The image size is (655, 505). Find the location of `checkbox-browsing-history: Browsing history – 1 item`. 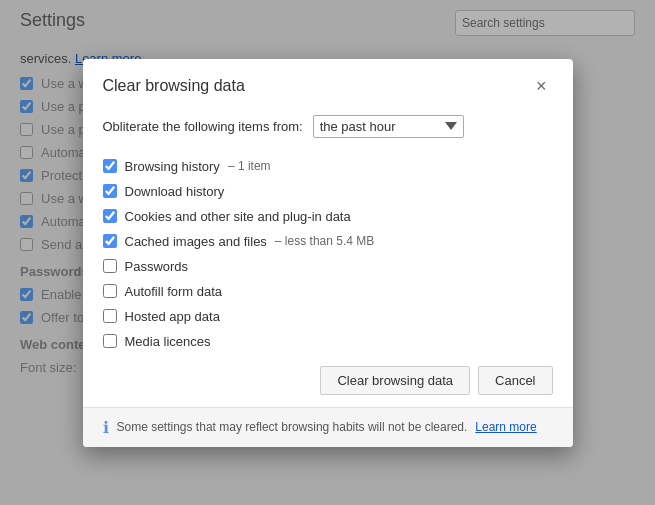

checkbox-browsing-history: Browsing history – 1 item is located at coordinates (328, 166).